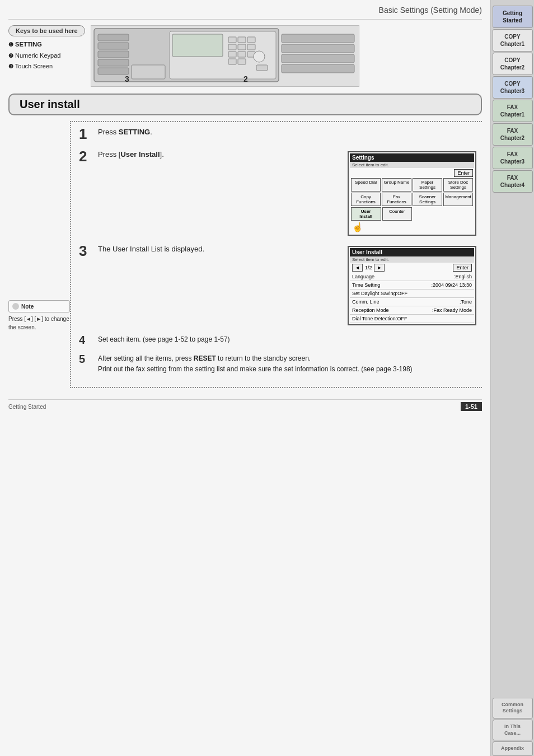 Image resolution: width=534 pixels, height=756 pixels. What do you see at coordinates (218, 249) in the screenshot?
I see `step-3-text: The User Install List is displayed.` at bounding box center [218, 249].